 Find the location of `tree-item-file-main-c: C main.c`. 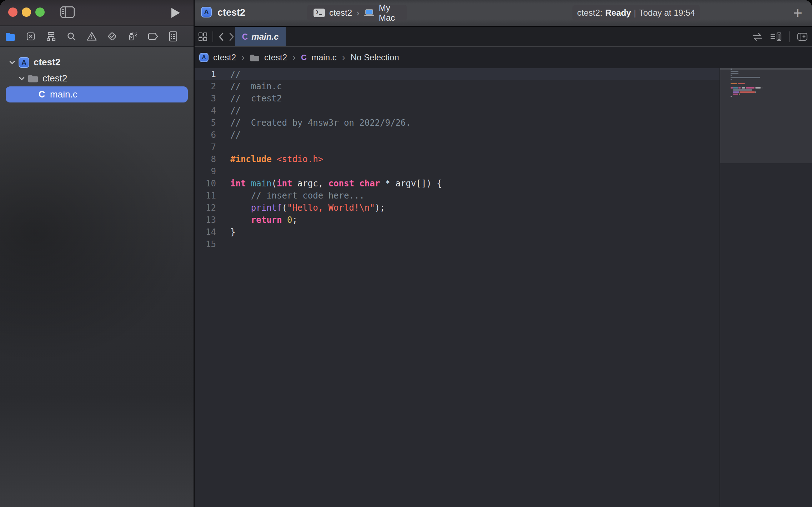

tree-item-file-main-c: C main.c is located at coordinates (97, 94).